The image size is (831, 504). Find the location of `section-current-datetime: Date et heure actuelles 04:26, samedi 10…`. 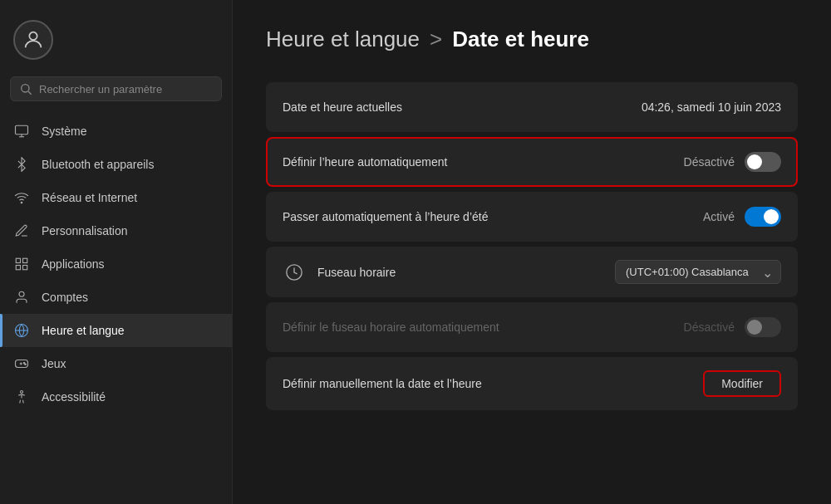

section-current-datetime: Date et heure actuelles 04:26, samedi 10… is located at coordinates (532, 107).